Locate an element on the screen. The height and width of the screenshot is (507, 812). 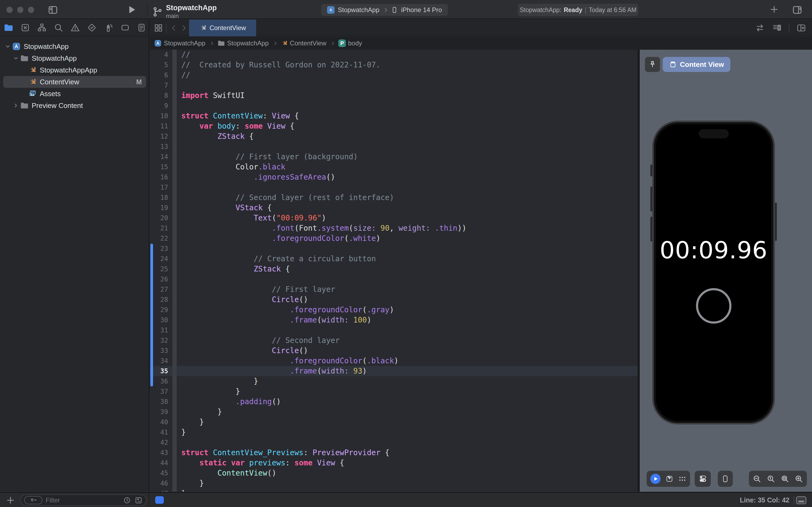
scheme-project-info: StopwatchApp main is located at coordinates (184, 11).